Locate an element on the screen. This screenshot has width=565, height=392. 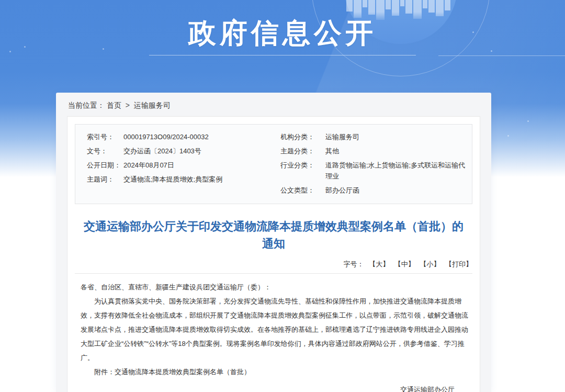
meta-row-doc-type: 公文类型： 部办公厅函 is located at coordinates (375, 191).